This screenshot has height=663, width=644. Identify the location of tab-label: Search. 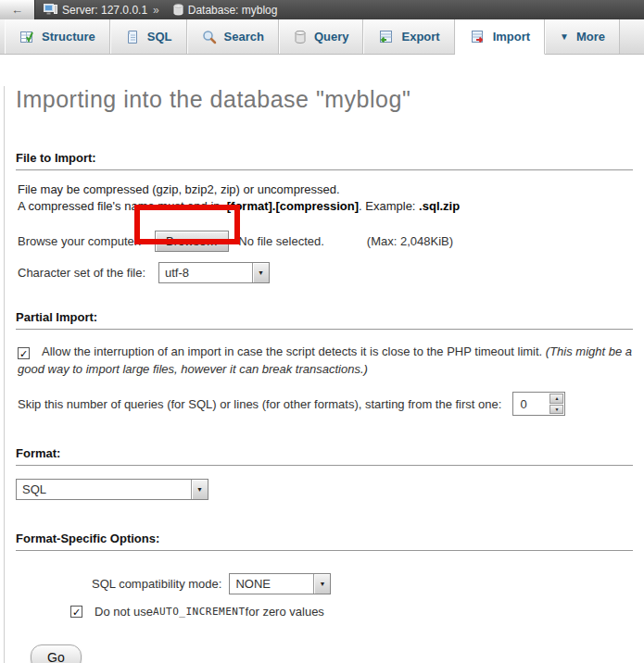
(245, 37).